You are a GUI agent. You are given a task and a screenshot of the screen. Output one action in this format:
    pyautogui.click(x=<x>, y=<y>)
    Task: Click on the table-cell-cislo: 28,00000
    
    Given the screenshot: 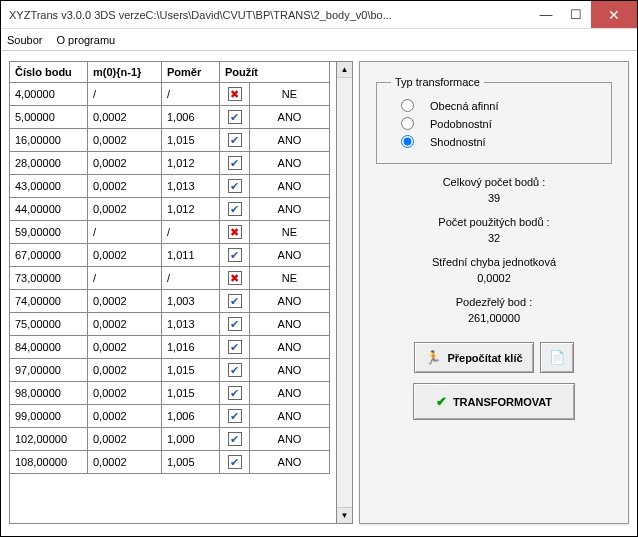 What is the action you would take?
    pyautogui.click(x=49, y=164)
    